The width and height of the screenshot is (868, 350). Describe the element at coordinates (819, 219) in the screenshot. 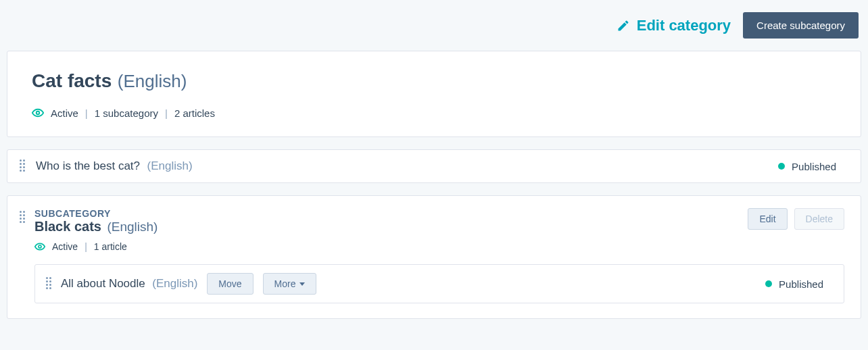

I see `delete-button: Delete` at that location.